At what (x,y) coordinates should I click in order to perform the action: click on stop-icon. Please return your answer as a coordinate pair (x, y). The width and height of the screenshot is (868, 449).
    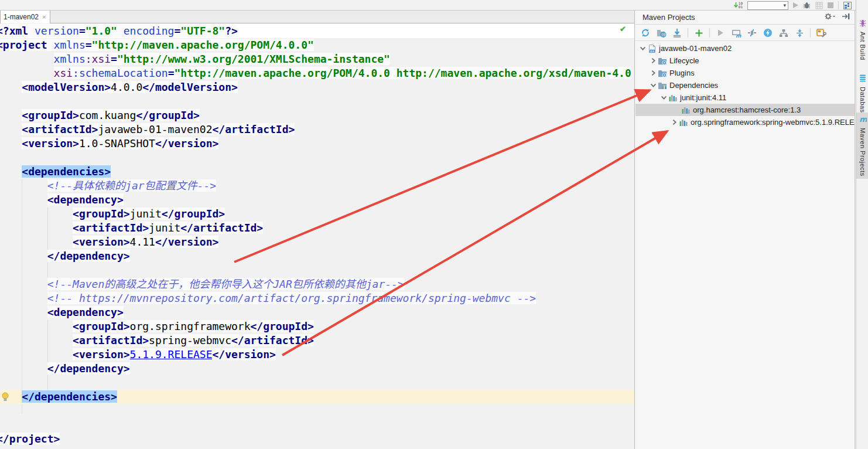
    Looking at the image, I should click on (831, 5).